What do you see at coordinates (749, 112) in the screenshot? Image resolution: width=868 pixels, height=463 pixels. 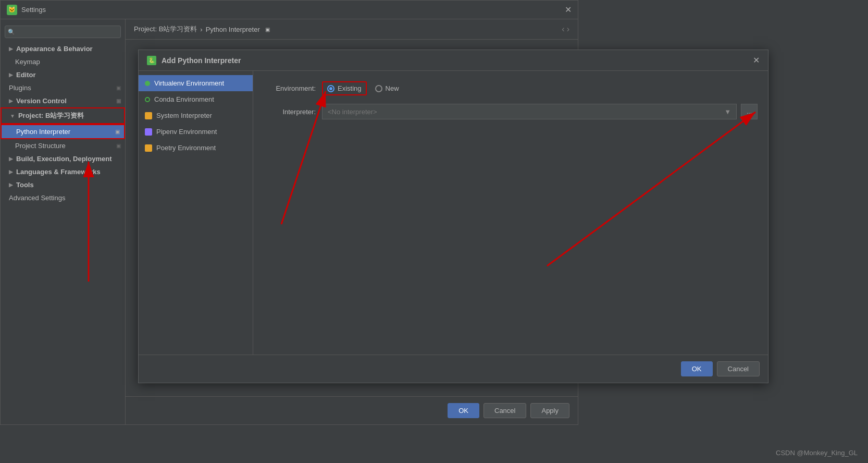 I see `browse-button: ...` at bounding box center [749, 112].